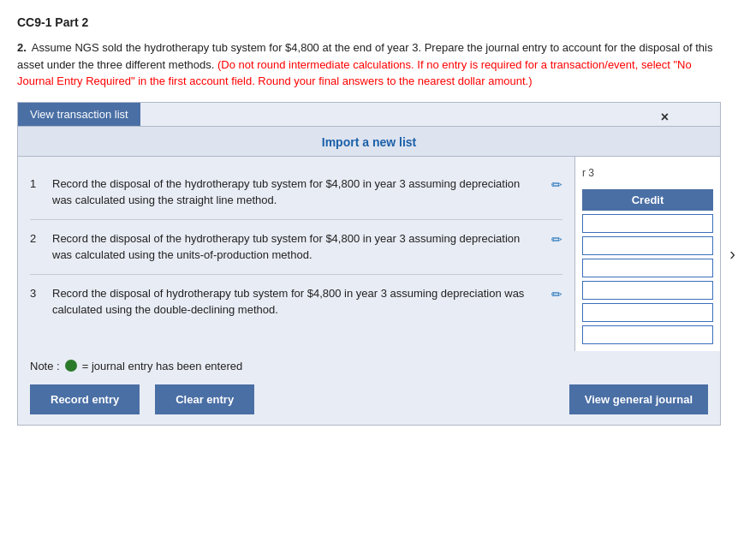 The width and height of the screenshot is (738, 560). Describe the element at coordinates (369, 401) in the screenshot. I see `footer-buttons: Record entry Clear entry View general jo…` at that location.